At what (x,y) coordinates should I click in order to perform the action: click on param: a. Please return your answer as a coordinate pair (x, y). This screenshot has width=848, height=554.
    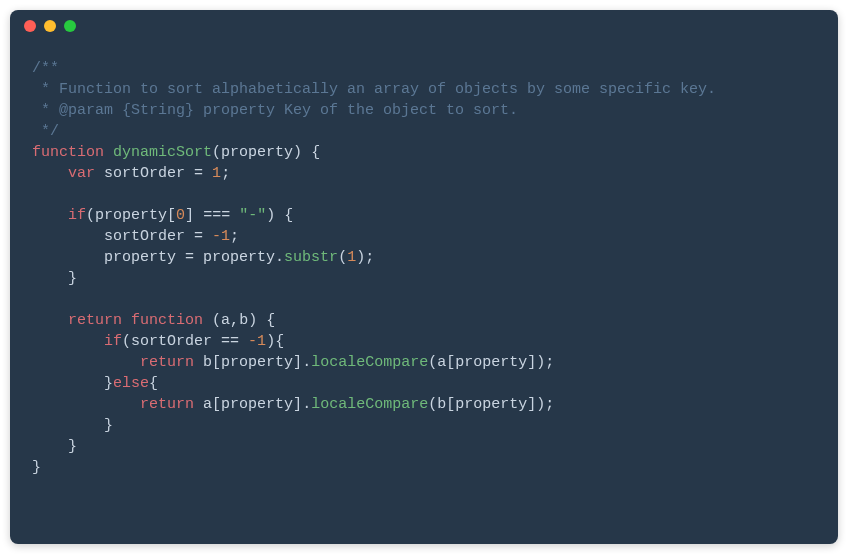
    Looking at the image, I should click on (226, 320).